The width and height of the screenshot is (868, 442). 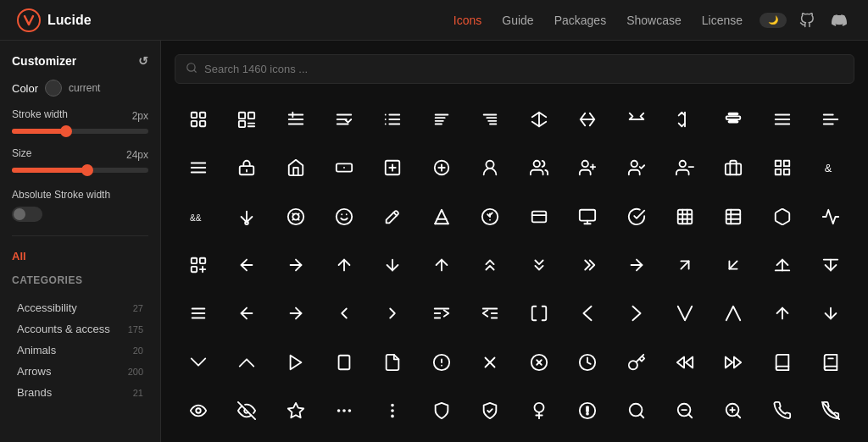 What do you see at coordinates (654, 20) in the screenshot?
I see `nav-showcase: Showcase` at bounding box center [654, 20].